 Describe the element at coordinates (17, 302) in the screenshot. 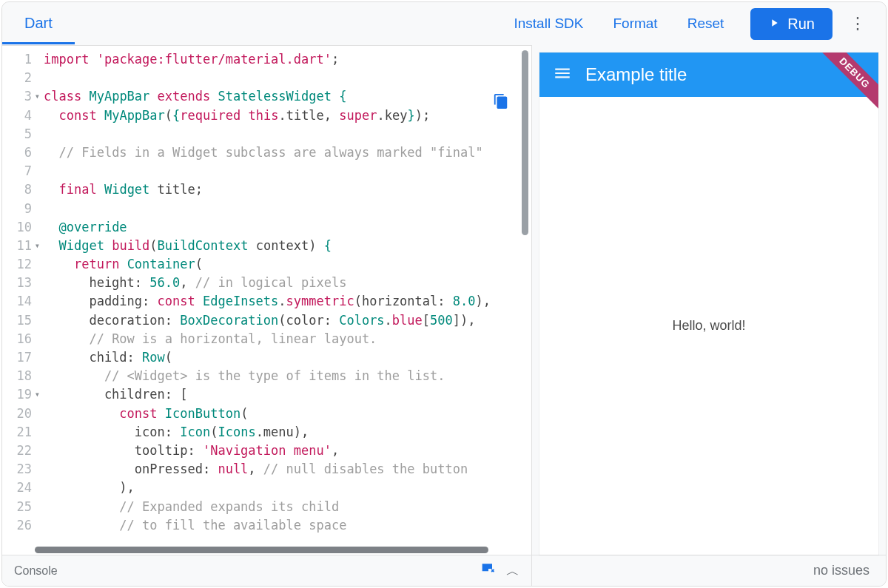

I see `line-number: 14` at that location.